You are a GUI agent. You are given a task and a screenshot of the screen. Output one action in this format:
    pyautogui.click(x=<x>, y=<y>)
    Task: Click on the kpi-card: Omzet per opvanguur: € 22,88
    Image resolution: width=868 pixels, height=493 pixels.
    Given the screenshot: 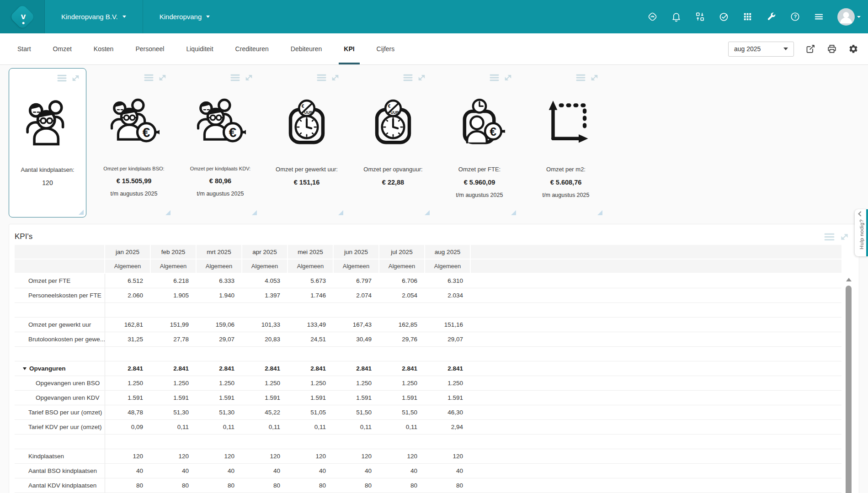 What is the action you would take?
    pyautogui.click(x=393, y=143)
    